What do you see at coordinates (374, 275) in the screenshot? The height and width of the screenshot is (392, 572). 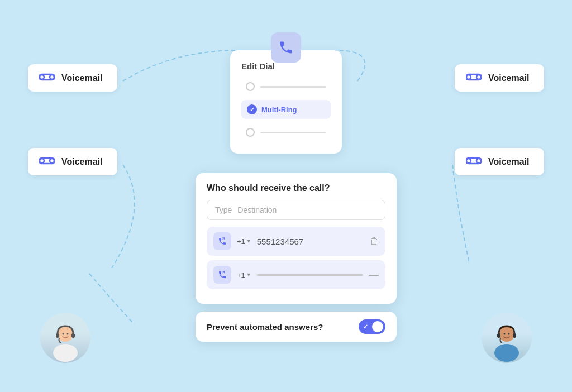 I see `minus-icon-2: —` at bounding box center [374, 275].